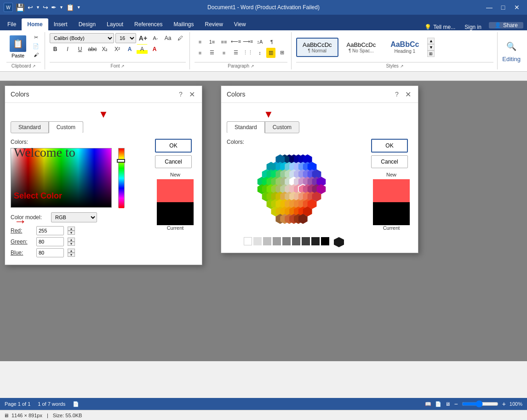 Image resolution: width=527 pixels, height=420 pixels. I want to click on font-size-select: 16, so click(126, 38).